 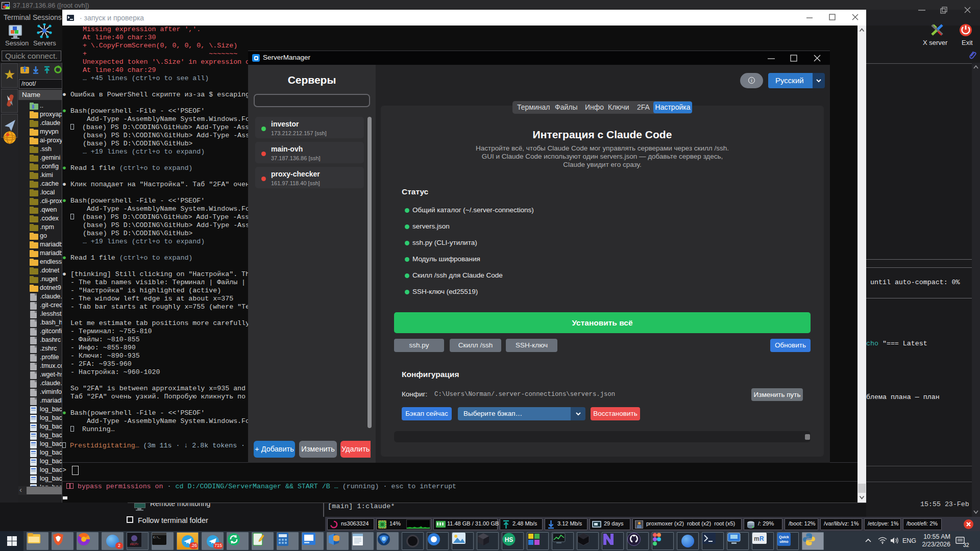 I want to click on svg-text: FRUTY, so click(x=135, y=544).